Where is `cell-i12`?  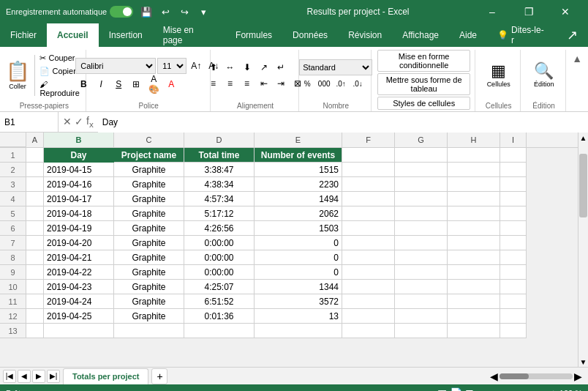 cell-i12 is located at coordinates (513, 316).